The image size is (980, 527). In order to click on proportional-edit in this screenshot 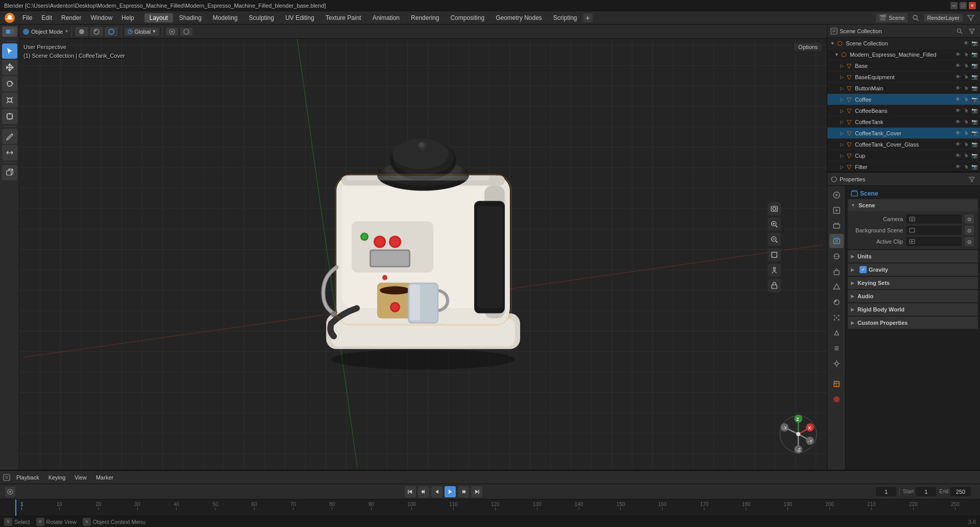, I will do `click(186, 32)`.